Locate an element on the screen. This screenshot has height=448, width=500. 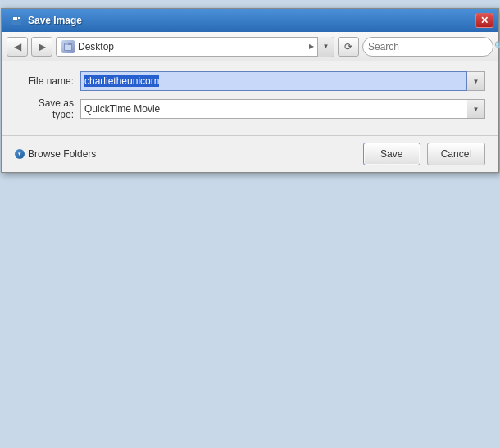
cancel-button: Cancel is located at coordinates (456, 154).